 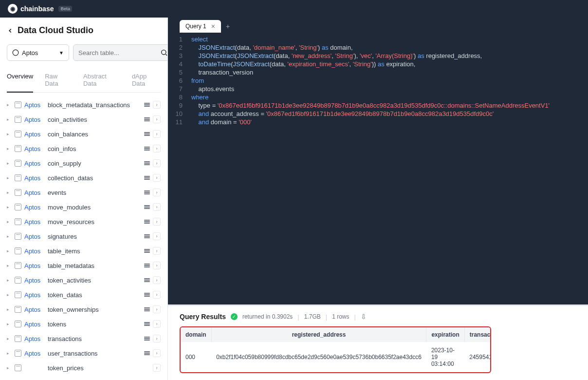 What do you see at coordinates (84, 222) in the screenshot?
I see `table-row: ▸ Aptos move_resources ›` at bounding box center [84, 222].